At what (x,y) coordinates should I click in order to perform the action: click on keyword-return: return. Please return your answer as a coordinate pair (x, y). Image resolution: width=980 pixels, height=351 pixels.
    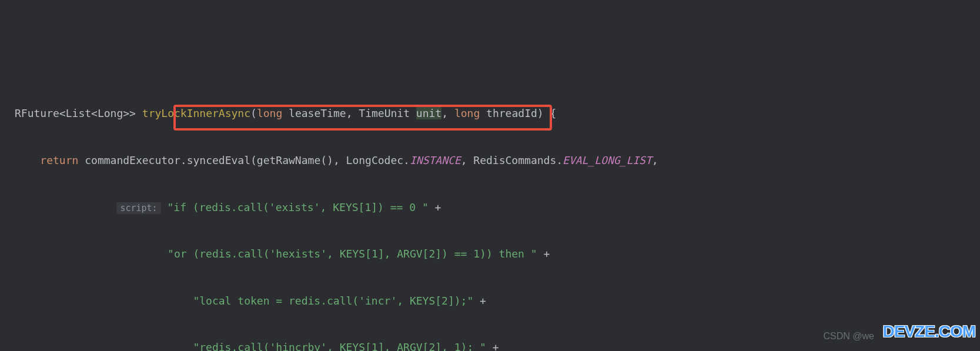
    Looking at the image, I should click on (59, 160).